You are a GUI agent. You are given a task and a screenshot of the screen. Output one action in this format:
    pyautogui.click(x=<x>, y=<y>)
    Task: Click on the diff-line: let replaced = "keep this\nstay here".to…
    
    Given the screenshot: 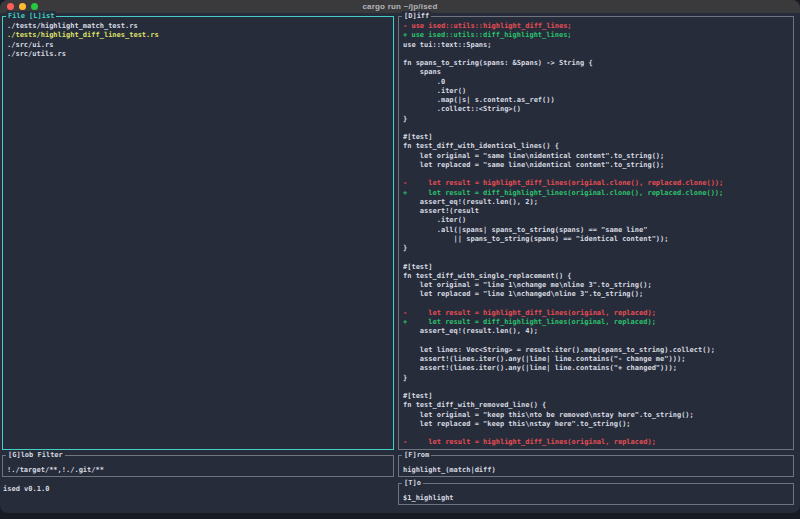 What is the action you would take?
    pyautogui.click(x=598, y=424)
    